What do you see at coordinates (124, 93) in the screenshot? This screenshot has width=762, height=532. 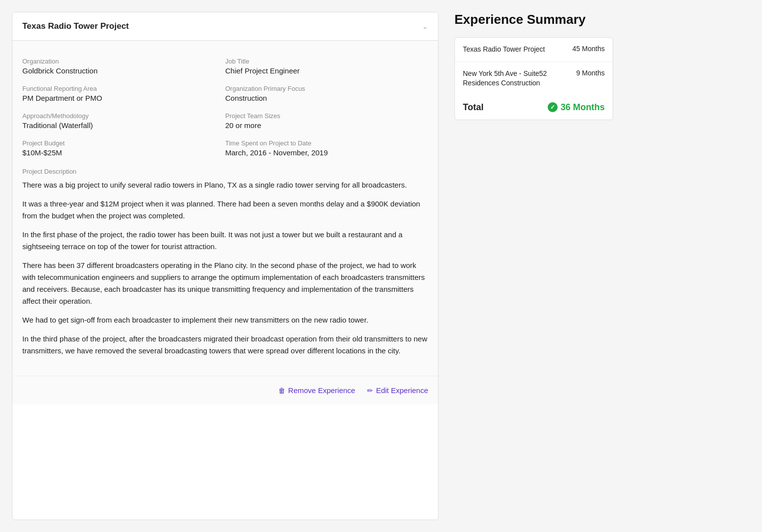 I see `functional-reporting-group: Functional Reporting Area PM Department …` at bounding box center [124, 93].